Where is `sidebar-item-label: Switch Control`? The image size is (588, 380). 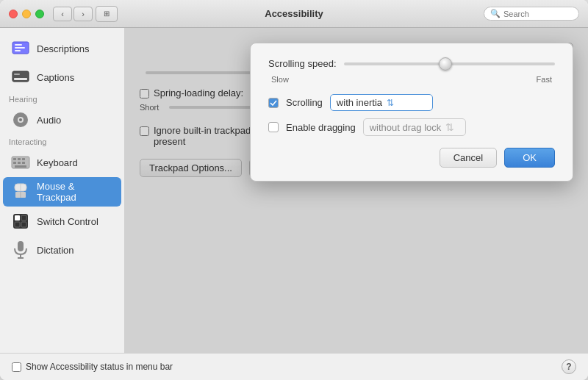 sidebar-item-label: Switch Control is located at coordinates (68, 222).